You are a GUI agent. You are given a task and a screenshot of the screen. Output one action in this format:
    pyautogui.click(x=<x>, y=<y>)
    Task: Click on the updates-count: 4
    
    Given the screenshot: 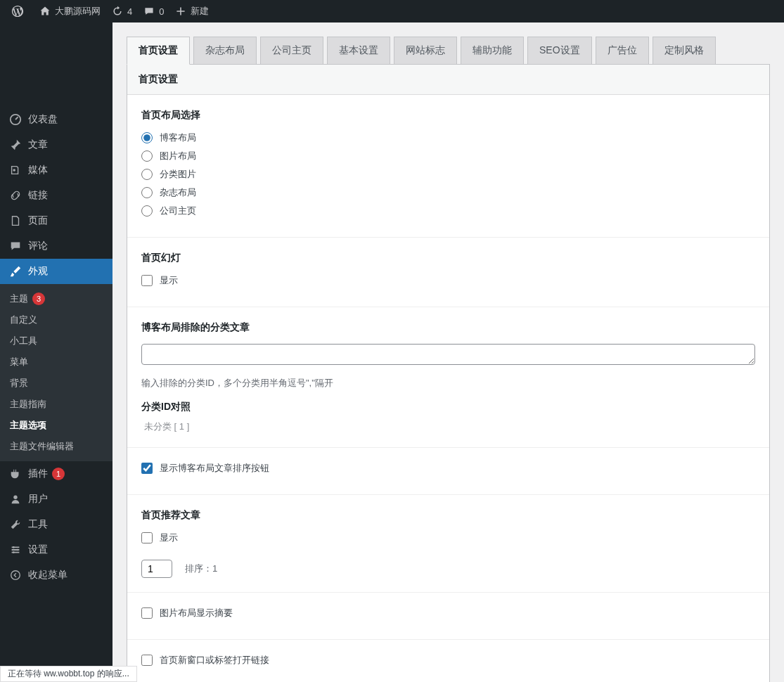 What is the action you would take?
    pyautogui.click(x=129, y=11)
    